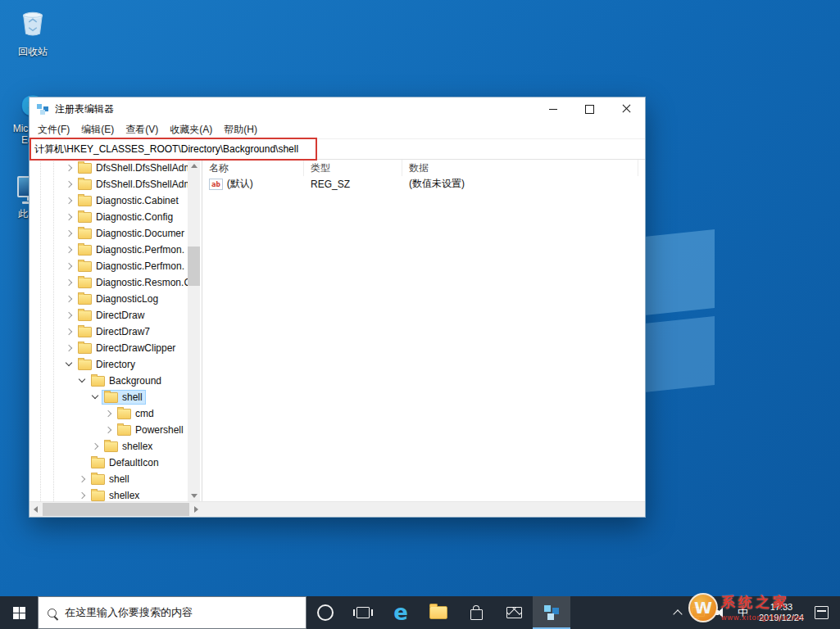 The height and width of the screenshot is (629, 840). I want to click on tree-node-box: Diagnostic.Resmon.C, so click(131, 283).